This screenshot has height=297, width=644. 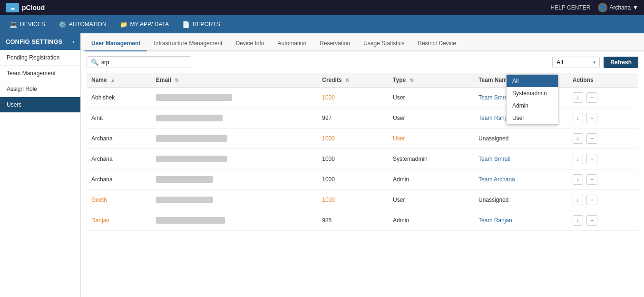 What do you see at coordinates (362, 180) in the screenshot?
I see `table-row: Archana 1000 Admin Team Archana ↓ −` at bounding box center [362, 180].